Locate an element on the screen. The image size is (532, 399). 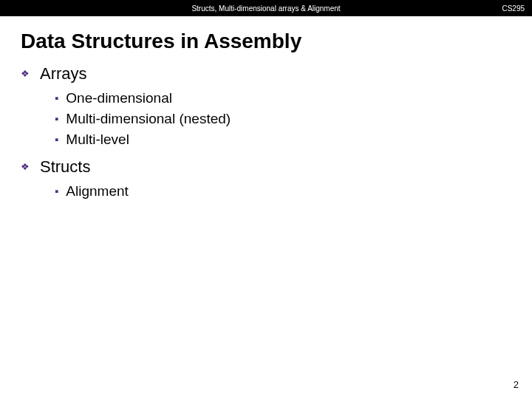
header-bar: Structs, Multi-dimensional arrays & Alig… is located at coordinates (266, 8).